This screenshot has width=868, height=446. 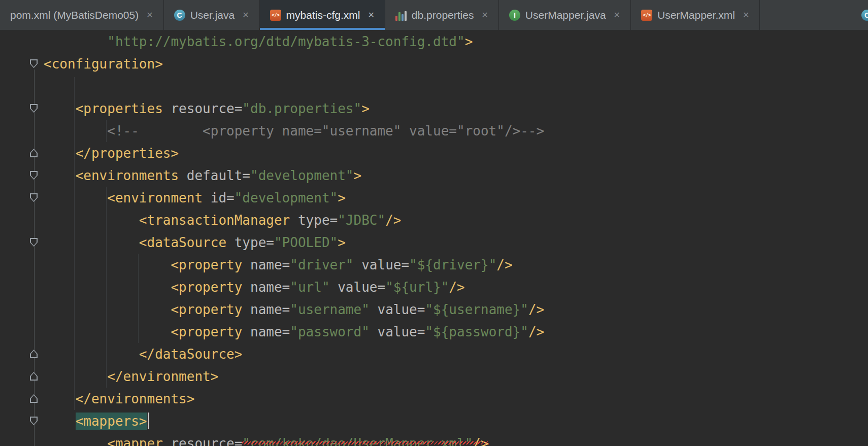 I want to click on tab-user-java: CUser.java✕, so click(x=212, y=15).